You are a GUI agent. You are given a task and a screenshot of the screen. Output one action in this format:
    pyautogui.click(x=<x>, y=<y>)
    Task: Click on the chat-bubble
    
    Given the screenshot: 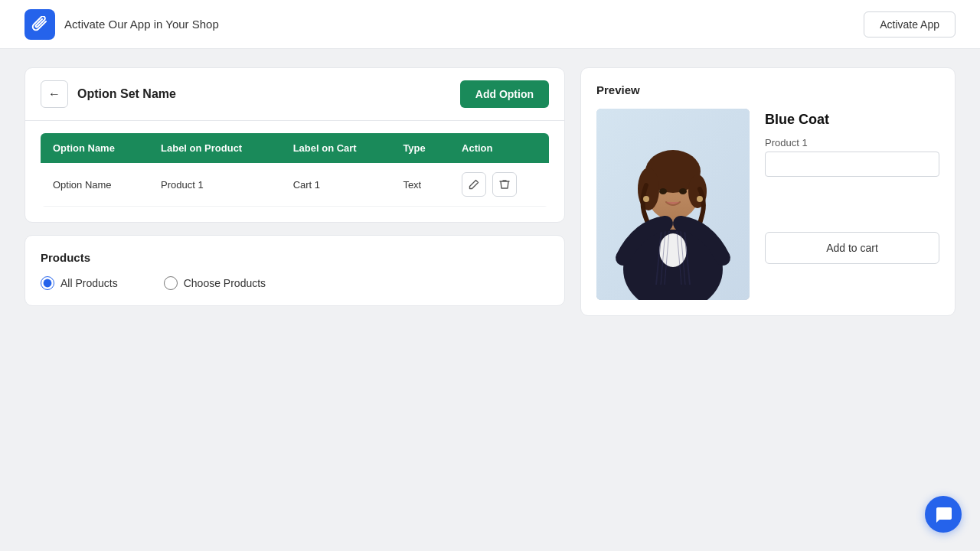 What is the action you would take?
    pyautogui.click(x=943, y=514)
    